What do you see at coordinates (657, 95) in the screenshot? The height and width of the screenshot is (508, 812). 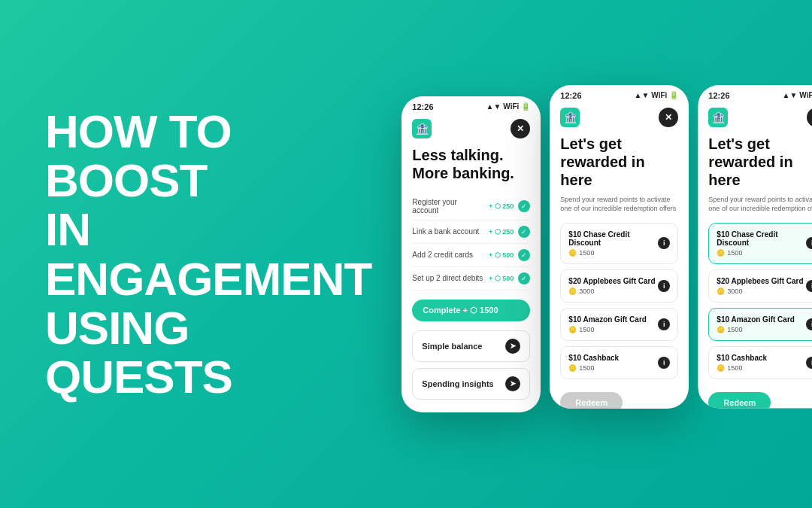 I see `phone2-status-icons: ▲▼ WiFi 🔋` at bounding box center [657, 95].